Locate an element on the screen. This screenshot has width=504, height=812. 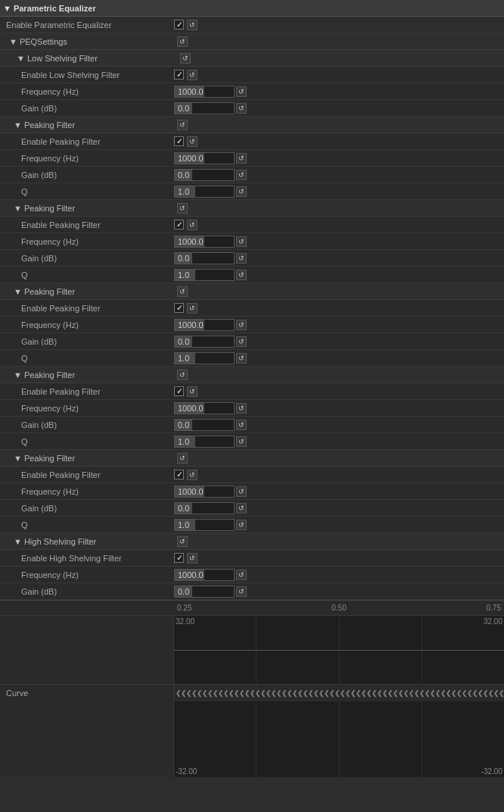
peaking-3-collapse-icon: ▼ is located at coordinates (18, 292).